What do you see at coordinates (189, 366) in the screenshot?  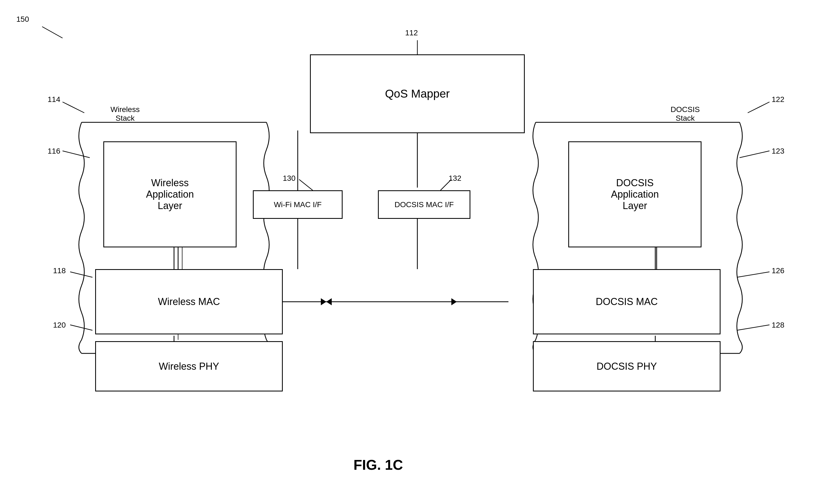 I see `wireless-phy-box: Wireless PHY` at bounding box center [189, 366].